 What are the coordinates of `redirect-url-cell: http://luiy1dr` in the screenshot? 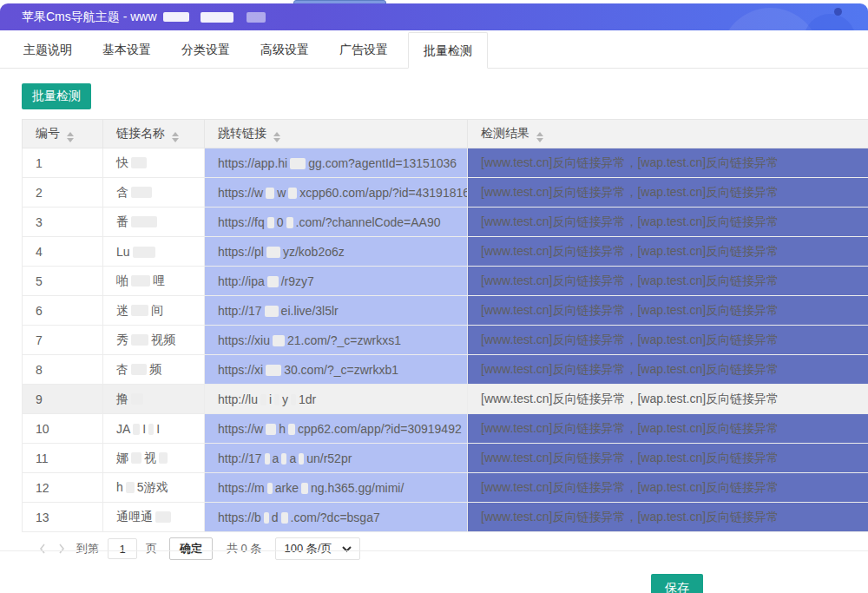 It's located at (337, 399).